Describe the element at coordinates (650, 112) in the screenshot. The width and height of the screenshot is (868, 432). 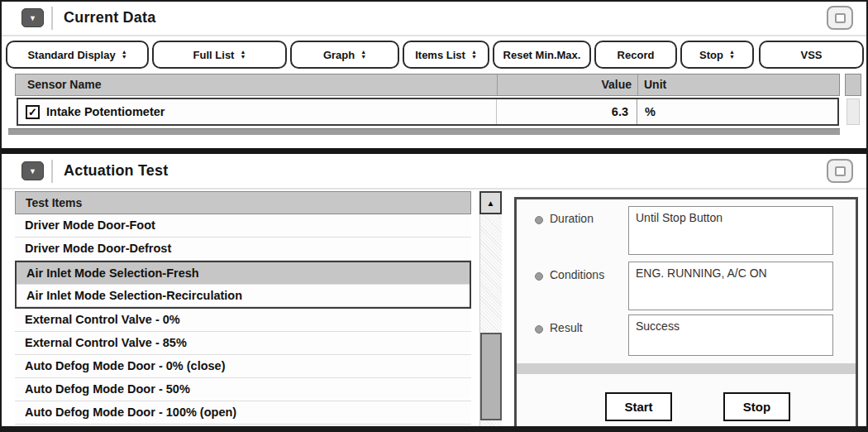
I see `sensor-unit: %` at that location.